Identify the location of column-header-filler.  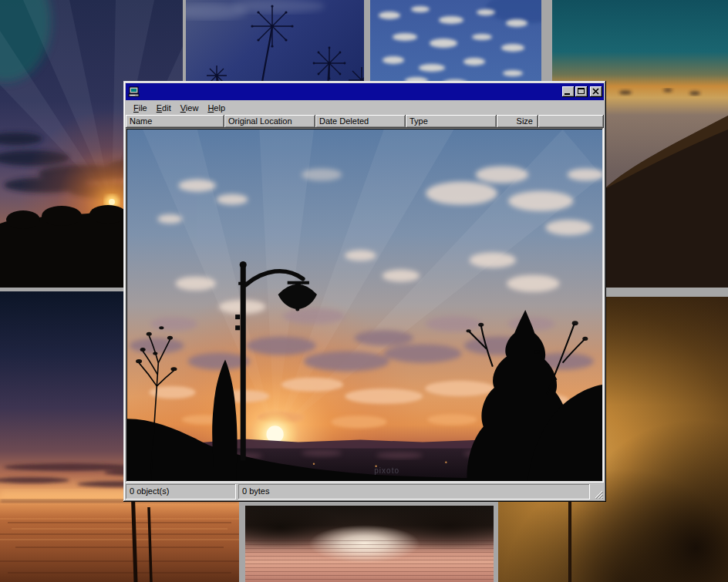
(571, 122).